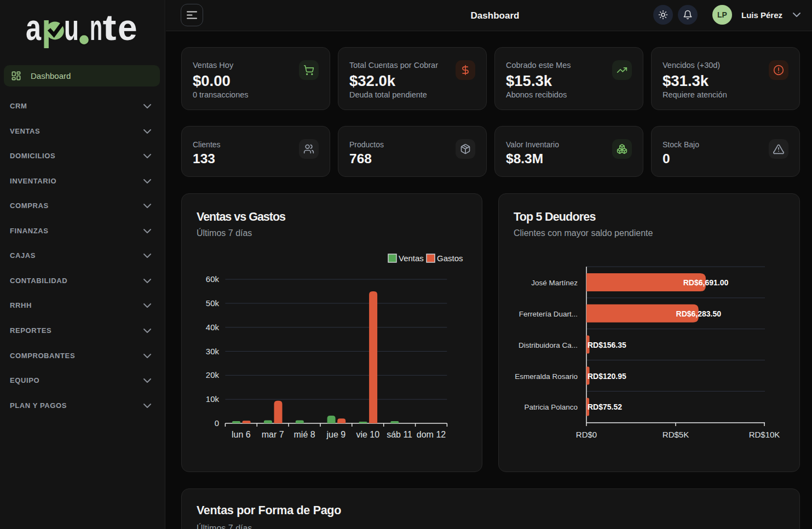 The height and width of the screenshot is (529, 812). I want to click on svg-text: 50k, so click(212, 303).